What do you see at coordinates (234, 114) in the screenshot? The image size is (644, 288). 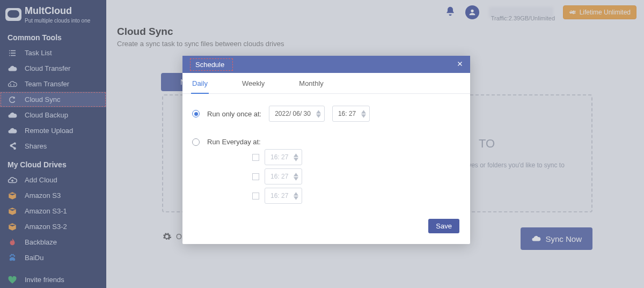 I see `run-once-label: Run only once at:` at bounding box center [234, 114].